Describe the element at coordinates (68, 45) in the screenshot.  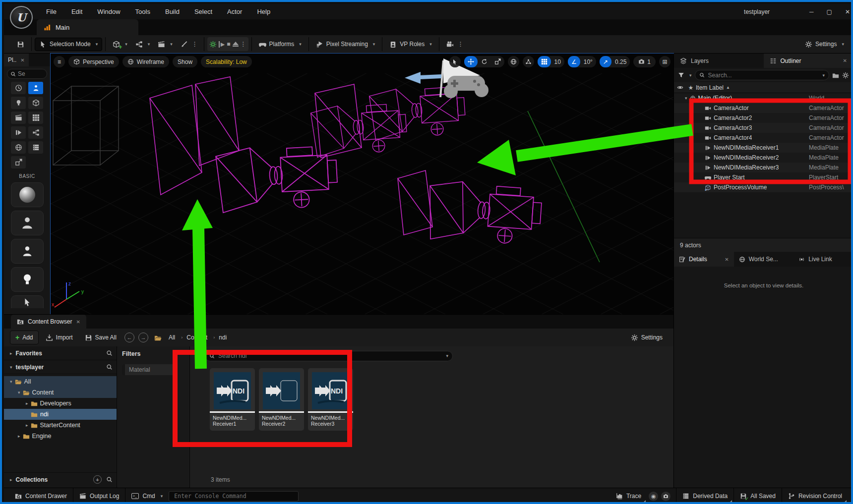
I see `selection-mode-dropdown: Selection Mode ▾` at that location.